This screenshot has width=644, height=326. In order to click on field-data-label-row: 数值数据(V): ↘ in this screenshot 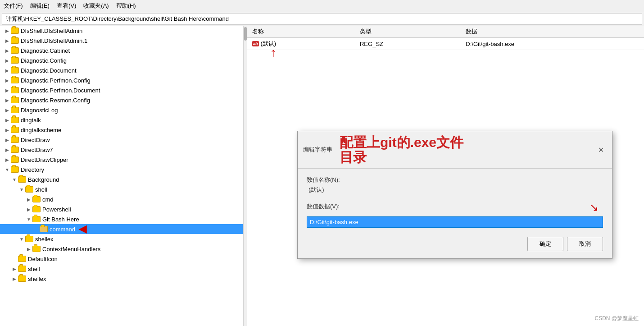, I will do `click(455, 207)`.